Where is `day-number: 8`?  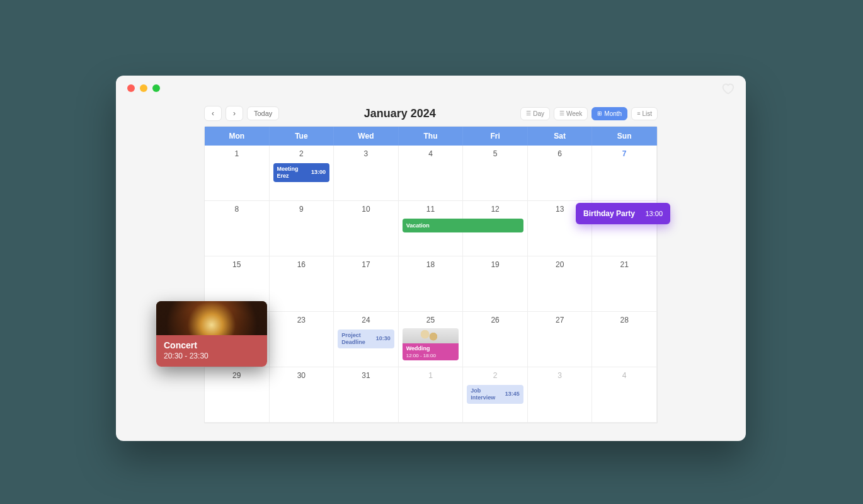
day-number: 8 is located at coordinates (237, 209).